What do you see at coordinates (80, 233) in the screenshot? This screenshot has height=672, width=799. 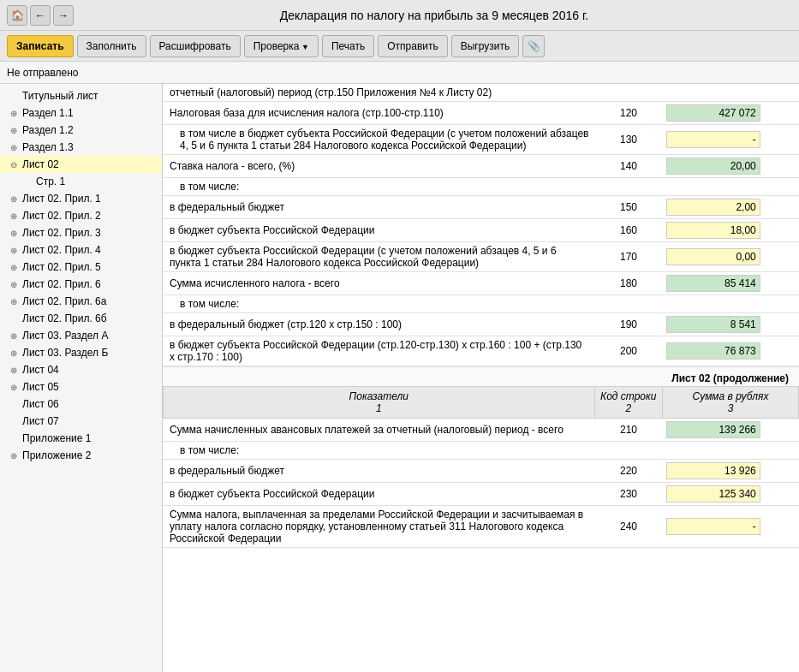 I see `sidebar-item-sheet-02-app3: ⊕ Лист 02. Прил. 3` at bounding box center [80, 233].